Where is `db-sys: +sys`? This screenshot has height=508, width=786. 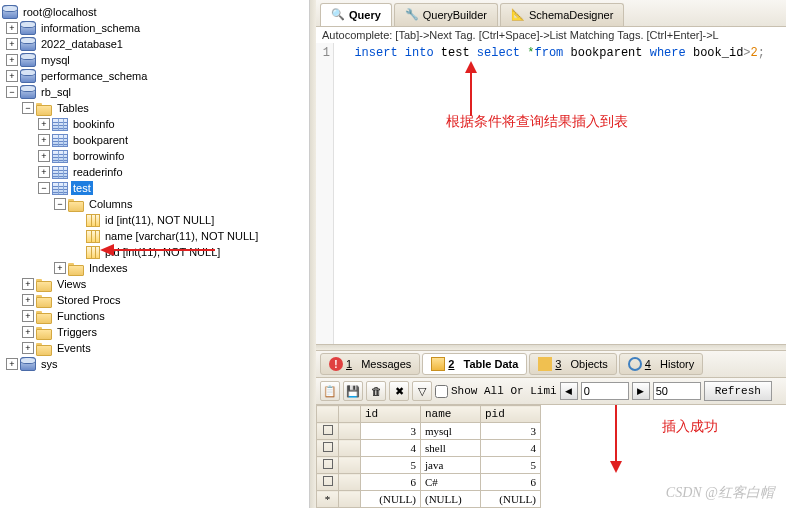 db-sys: +sys is located at coordinates (154, 364).